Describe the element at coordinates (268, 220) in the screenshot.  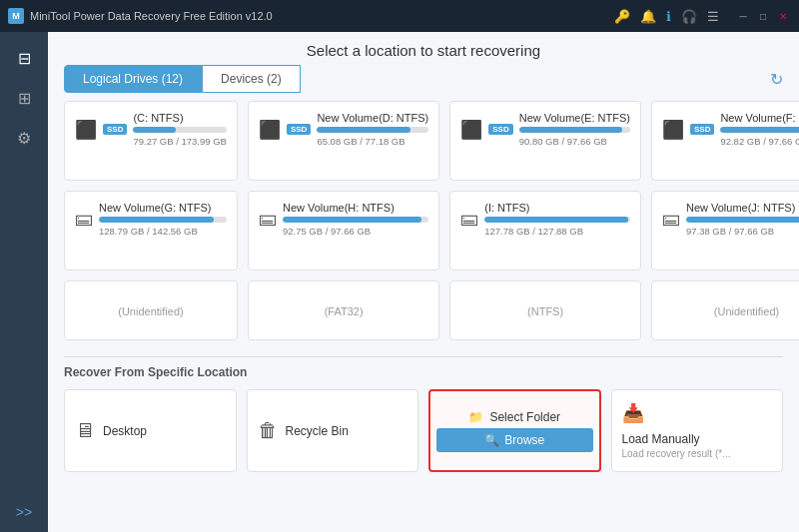
I see `drive-icon-5: 🖴` at that location.